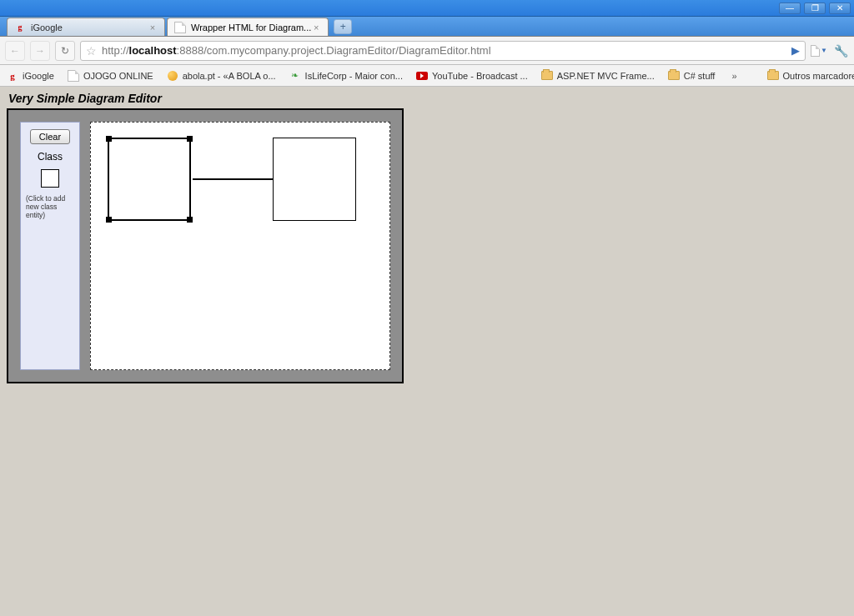  Describe the element at coordinates (840, 8) in the screenshot. I see `window-close-button: ✕` at that location.